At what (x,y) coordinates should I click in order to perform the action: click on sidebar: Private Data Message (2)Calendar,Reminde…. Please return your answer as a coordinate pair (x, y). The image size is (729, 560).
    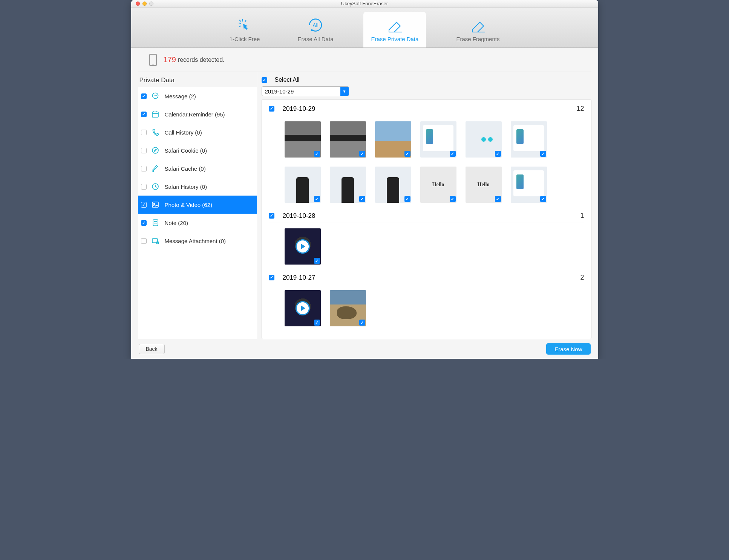
    Looking at the image, I should click on (198, 206).